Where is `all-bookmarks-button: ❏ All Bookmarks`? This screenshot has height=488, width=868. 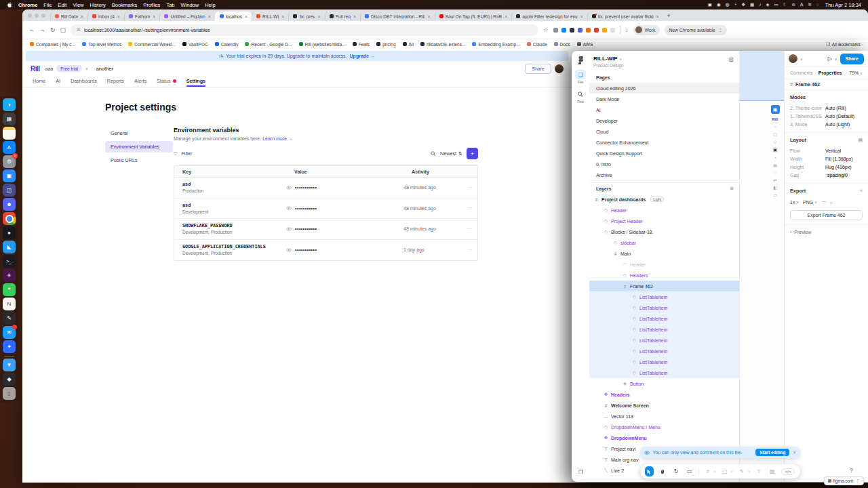
all-bookmarks-button: ❏ All Bookmarks is located at coordinates (844, 44).